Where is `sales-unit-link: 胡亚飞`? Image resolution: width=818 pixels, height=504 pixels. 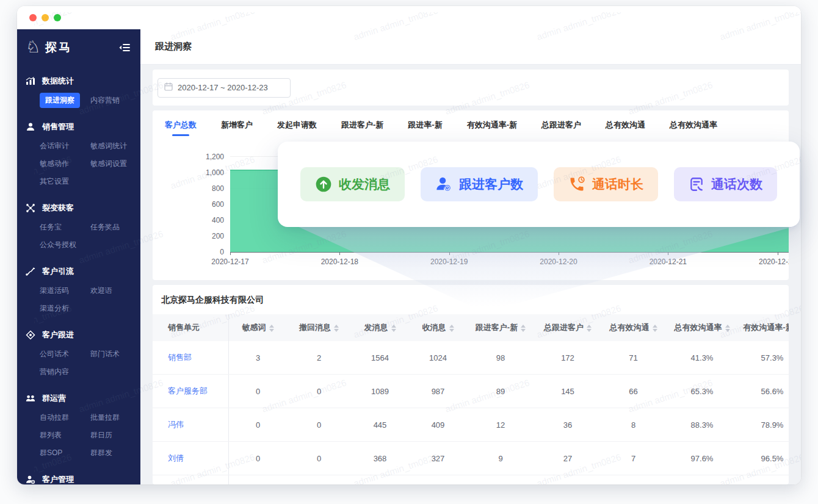 sales-unit-link: 胡亚飞 is located at coordinates (190, 480).